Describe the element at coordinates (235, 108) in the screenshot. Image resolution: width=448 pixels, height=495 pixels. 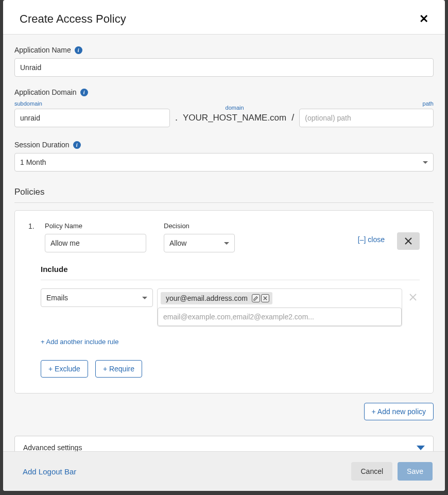
I see `domain-label-mini: domain` at that location.